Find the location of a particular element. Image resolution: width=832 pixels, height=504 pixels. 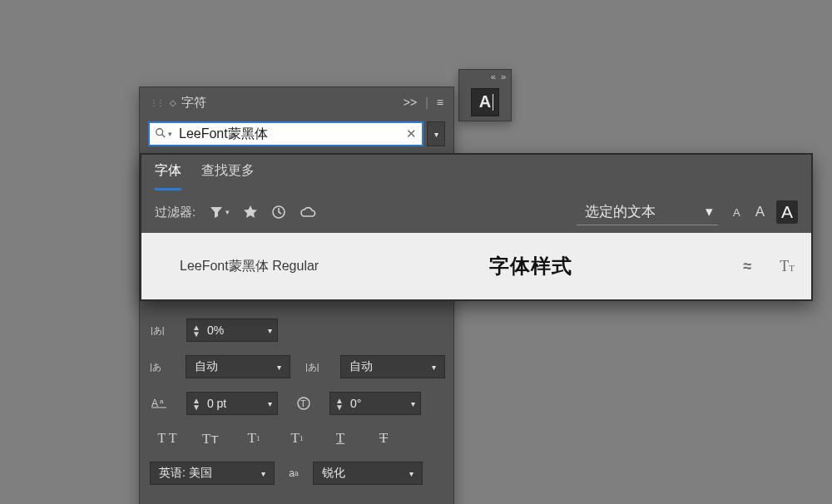

kerning-right-icon: |あ| is located at coordinates (316, 367).